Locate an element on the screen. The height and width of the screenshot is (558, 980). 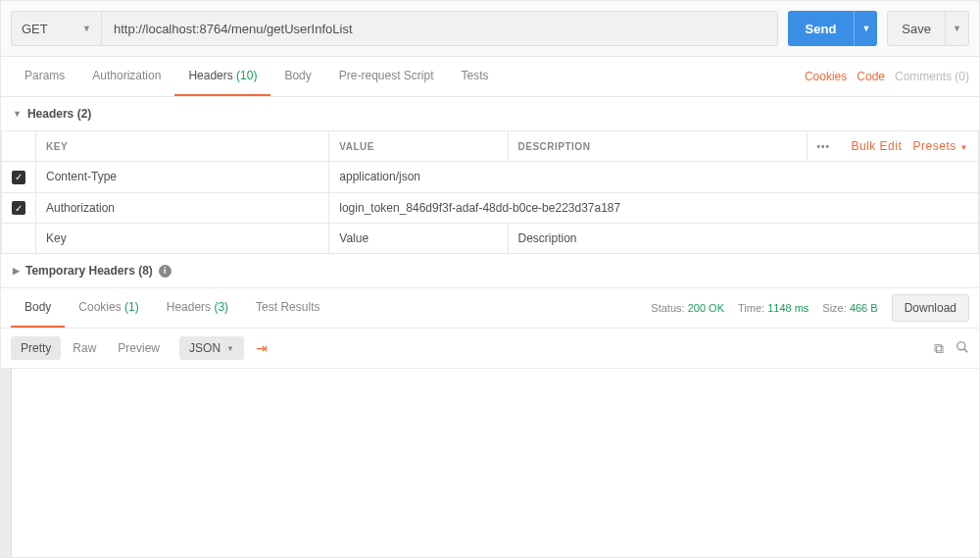
send-button: Send is located at coordinates (821, 28).